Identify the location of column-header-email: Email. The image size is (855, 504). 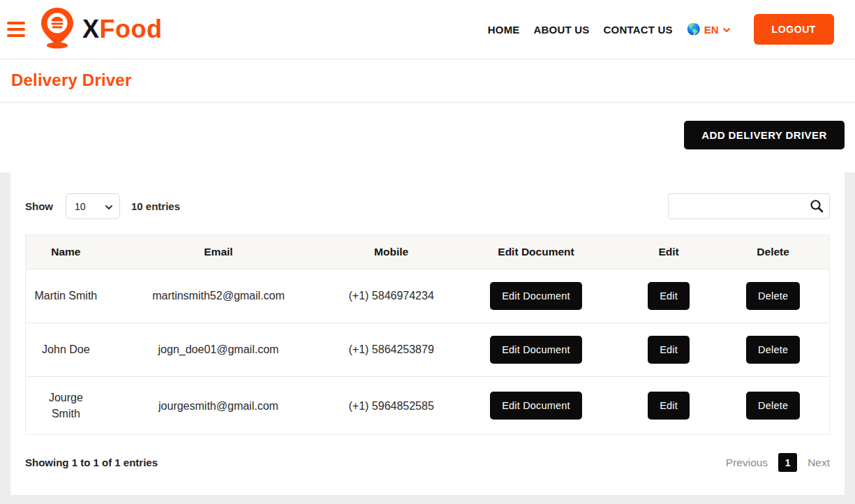
(219, 253).